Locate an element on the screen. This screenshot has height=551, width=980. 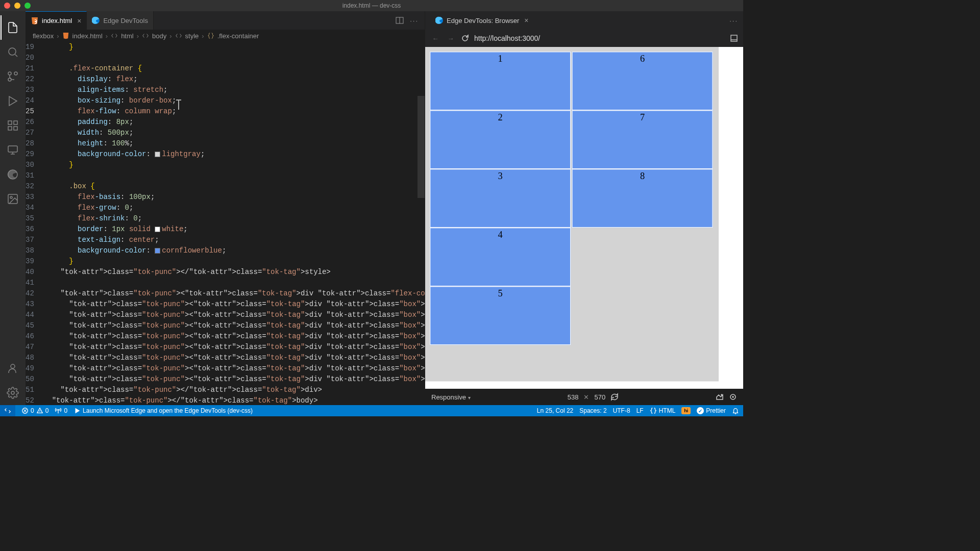
window-titlebar: index.html — dev-css is located at coordinates (372, 6).